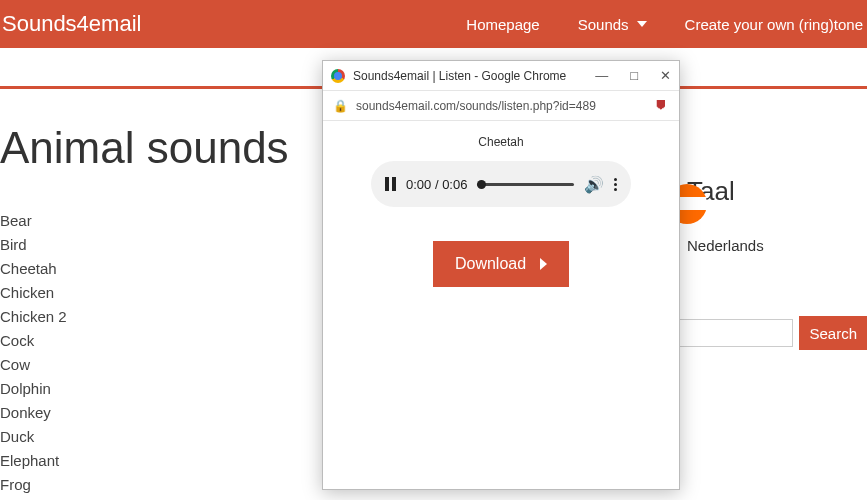 The height and width of the screenshot is (500, 867). I want to click on maximize-icon: □, so click(634, 76).